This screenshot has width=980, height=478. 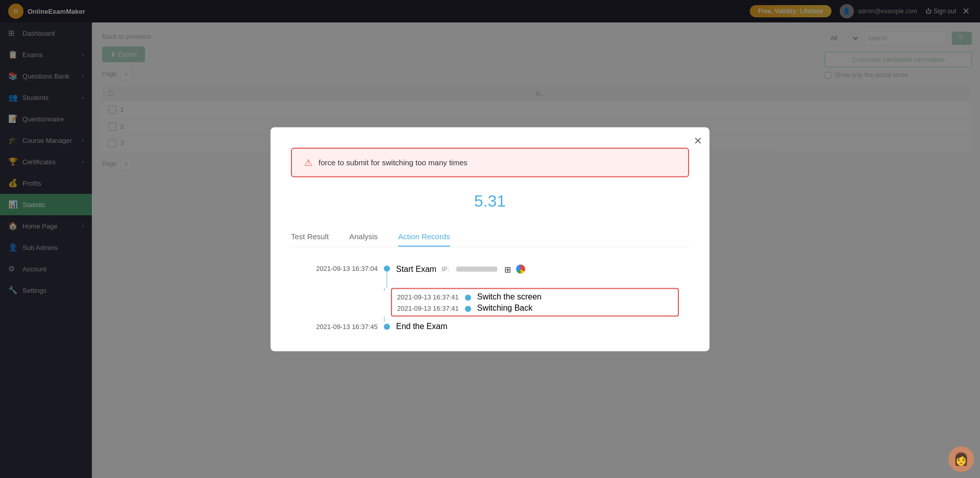 What do you see at coordinates (509, 296) in the screenshot?
I see `timeline-event-2: Switch the screen` at bounding box center [509, 296].